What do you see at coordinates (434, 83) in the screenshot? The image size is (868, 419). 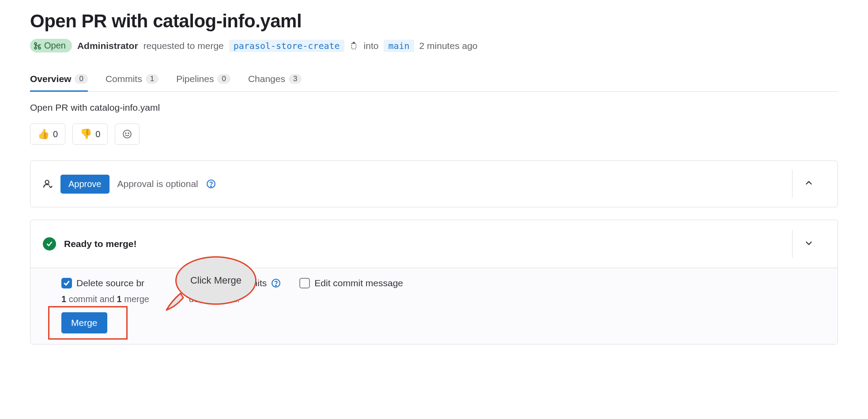 I see `pr-tabs: Overview 0 Commits 1 Pipelines 0 Changes…` at bounding box center [434, 83].